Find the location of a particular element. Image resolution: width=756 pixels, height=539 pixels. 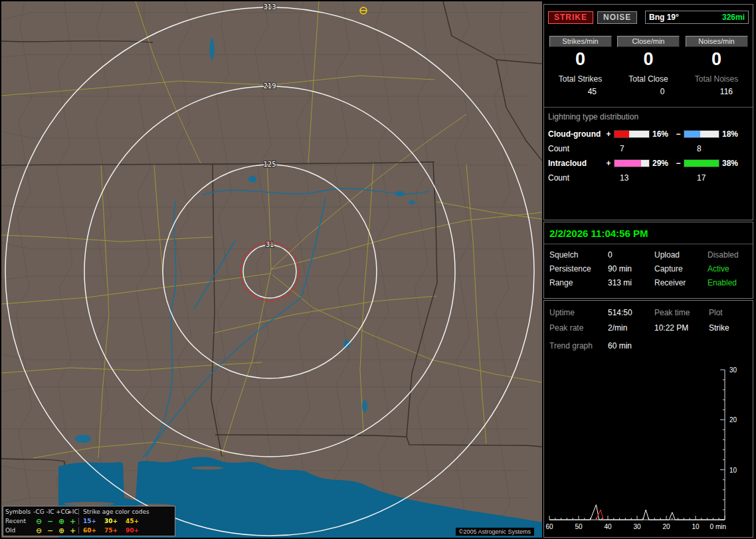

cg-plus-bar-fill is located at coordinates (622, 134).